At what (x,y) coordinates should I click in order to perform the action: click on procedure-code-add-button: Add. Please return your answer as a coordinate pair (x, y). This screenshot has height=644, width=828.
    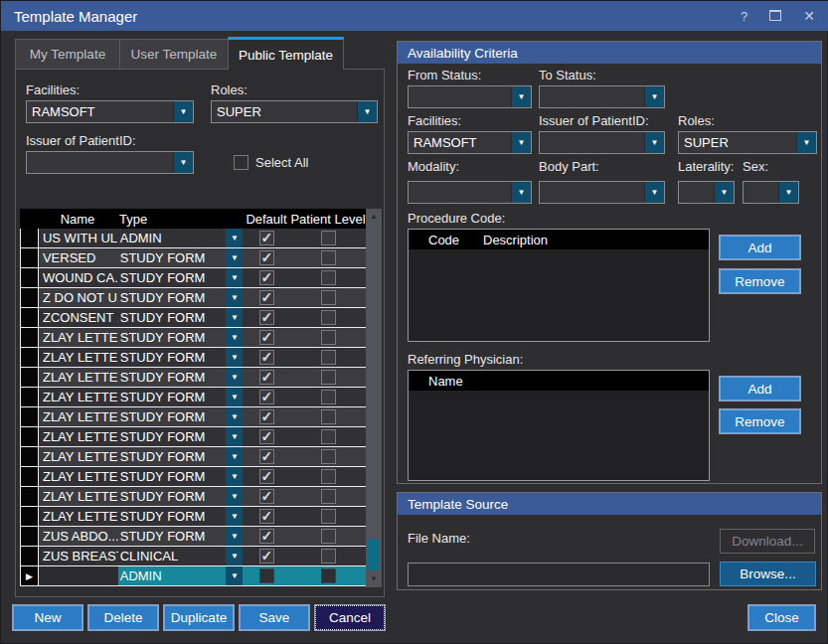
    Looking at the image, I should click on (759, 247).